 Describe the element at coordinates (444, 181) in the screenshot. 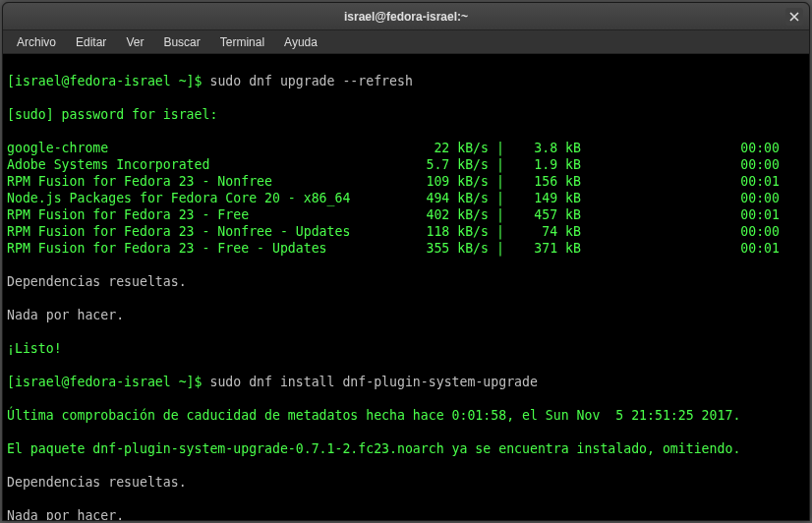

I see `repo-speed: 109 kB/s` at that location.